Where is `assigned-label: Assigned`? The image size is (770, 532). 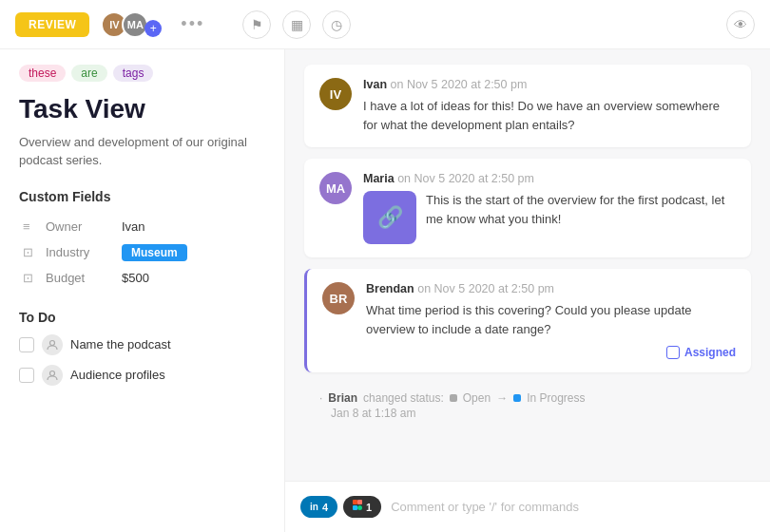 assigned-label: Assigned is located at coordinates (710, 352).